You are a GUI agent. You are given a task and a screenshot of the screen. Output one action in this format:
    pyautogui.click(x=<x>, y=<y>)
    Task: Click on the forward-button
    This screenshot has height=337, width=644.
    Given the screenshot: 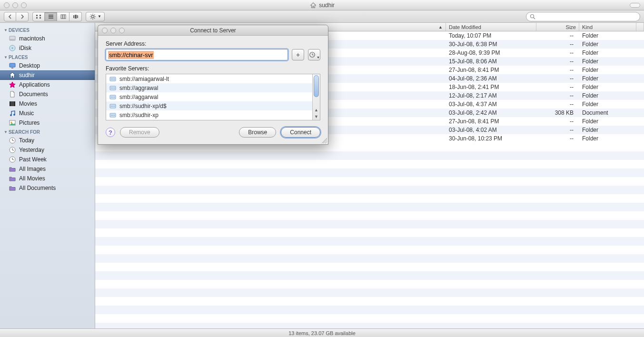 What is the action you would take?
    pyautogui.click(x=22, y=17)
    